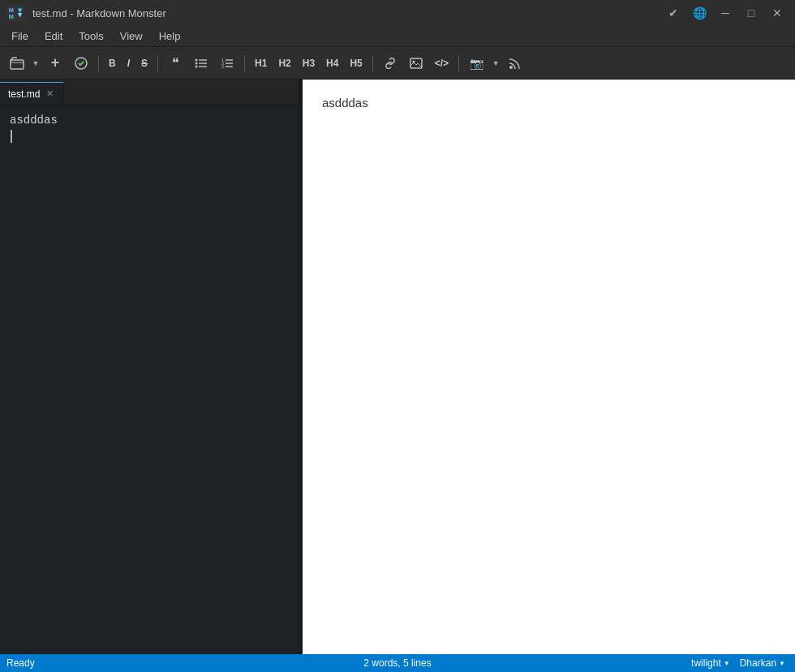 Image resolution: width=795 pixels, height=672 pixels. What do you see at coordinates (32, 93) in the screenshot?
I see `tab-test-md: test.md ✕` at bounding box center [32, 93].